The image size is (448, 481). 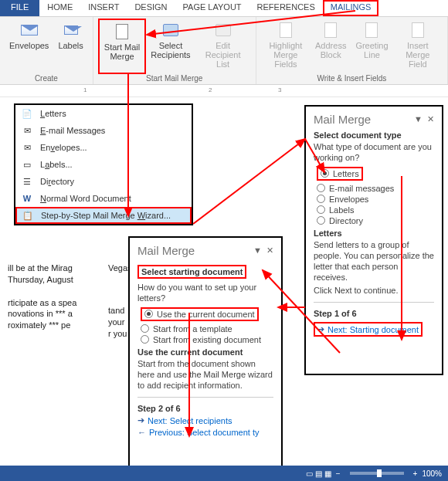 I want to click on tab-insert: INSERT, so click(x=104, y=8).